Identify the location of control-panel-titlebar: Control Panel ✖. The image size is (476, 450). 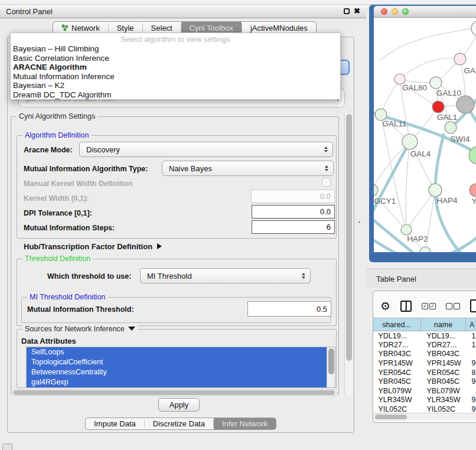
(183, 12).